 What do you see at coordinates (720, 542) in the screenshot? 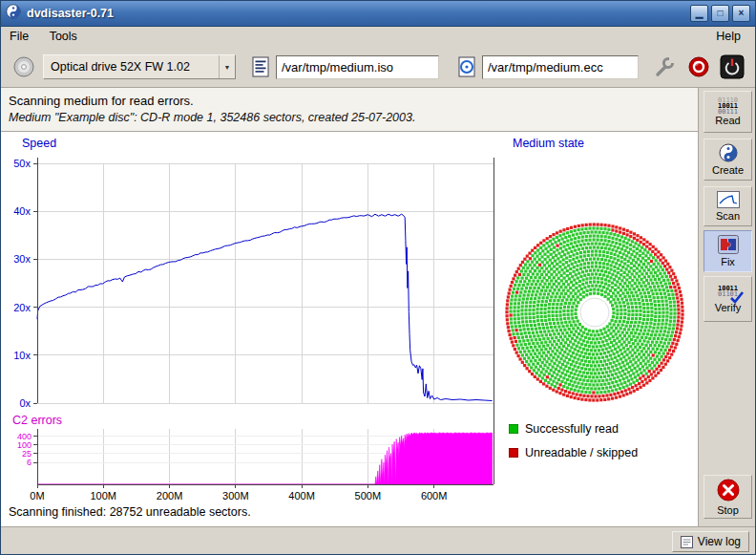
I see `view-log-label: View log` at bounding box center [720, 542].